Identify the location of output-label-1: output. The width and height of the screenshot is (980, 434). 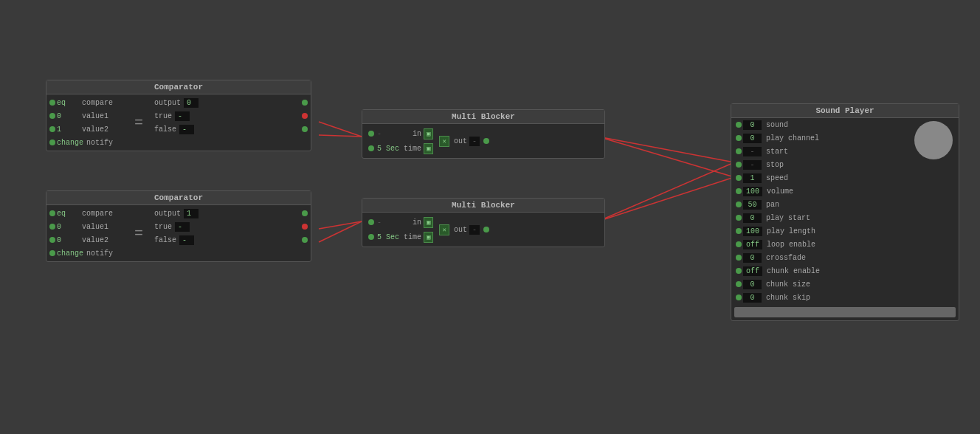
(168, 103).